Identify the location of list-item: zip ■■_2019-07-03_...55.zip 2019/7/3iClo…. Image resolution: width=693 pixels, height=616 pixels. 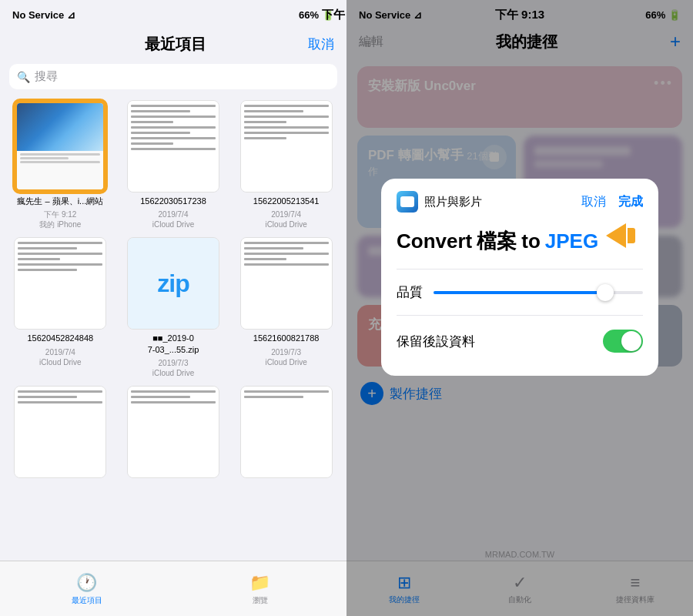
(174, 308).